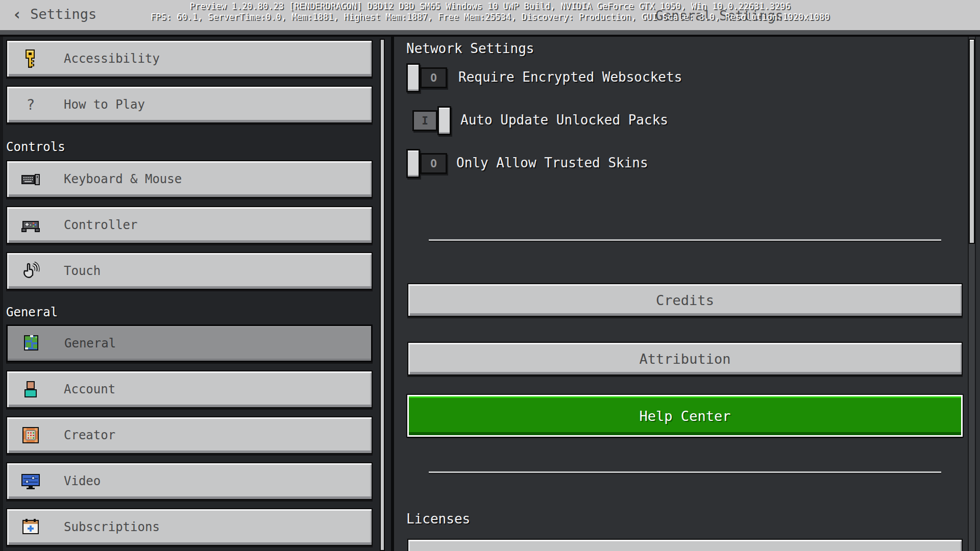  Describe the element at coordinates (31, 179) in the screenshot. I see `keyboard-mouse-icon` at that location.